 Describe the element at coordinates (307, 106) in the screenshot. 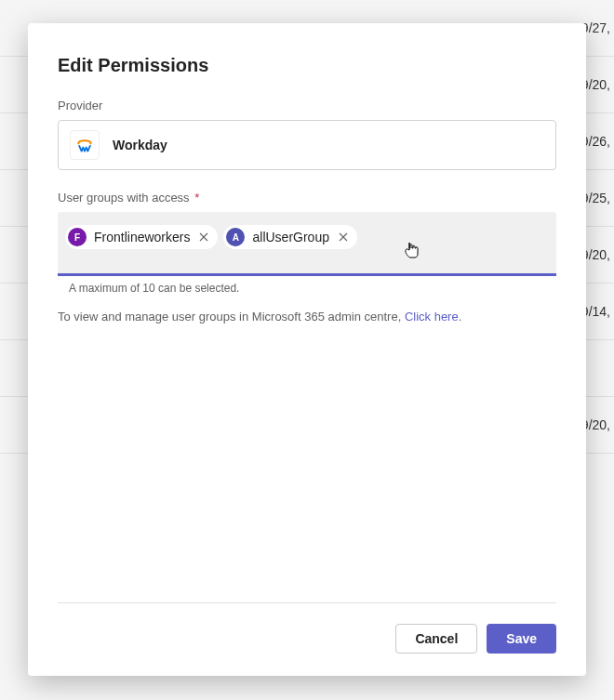

I see `provider-label: Provider` at that location.